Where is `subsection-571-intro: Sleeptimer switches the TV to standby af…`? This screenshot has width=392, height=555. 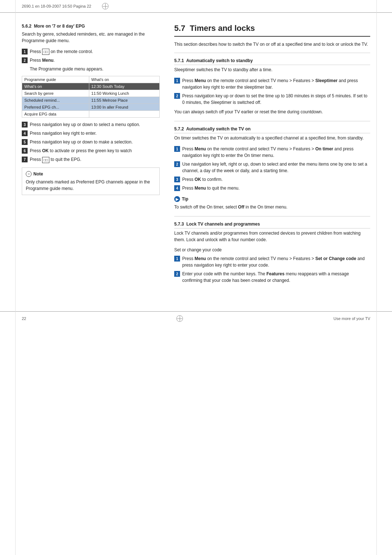 subsection-571-intro: Sleeptimer switches the TV to standby af… is located at coordinates (272, 70).